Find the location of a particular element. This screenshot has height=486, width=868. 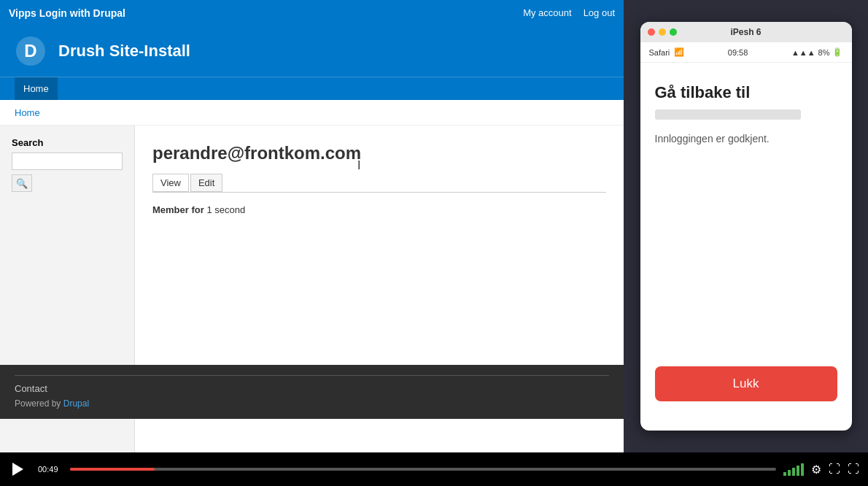

fullscreen-icon: ⛶ is located at coordinates (853, 469).